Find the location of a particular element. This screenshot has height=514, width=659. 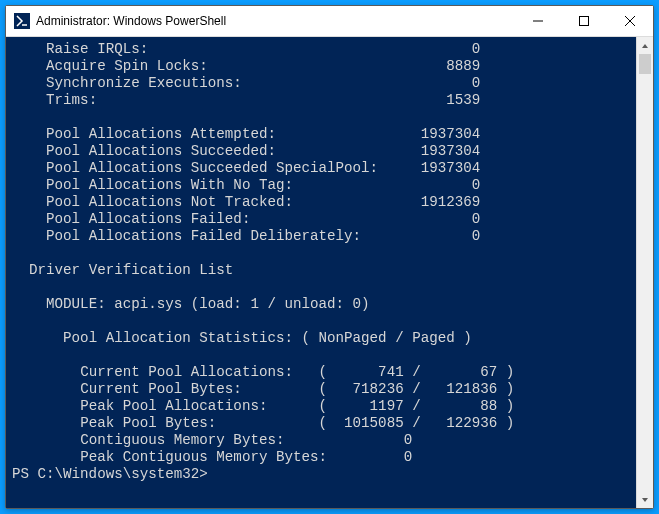

pool-line: Contiguous Memory Bytes: 0 is located at coordinates (212, 440).